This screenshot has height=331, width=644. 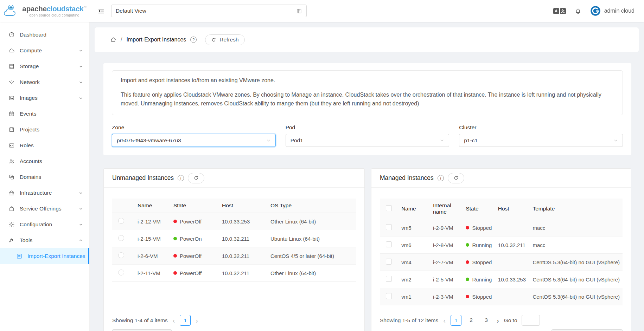 I want to click on cell-name: vm4, so click(x=414, y=262).